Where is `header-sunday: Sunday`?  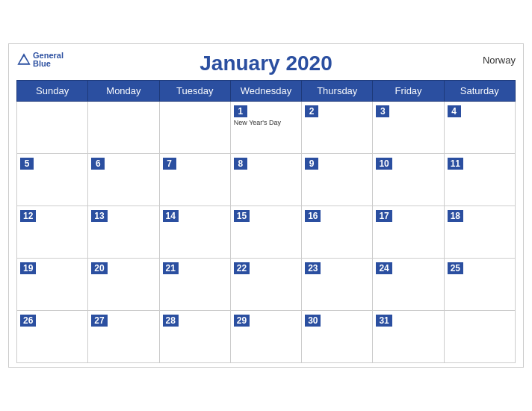 header-sunday: Sunday is located at coordinates (52, 91).